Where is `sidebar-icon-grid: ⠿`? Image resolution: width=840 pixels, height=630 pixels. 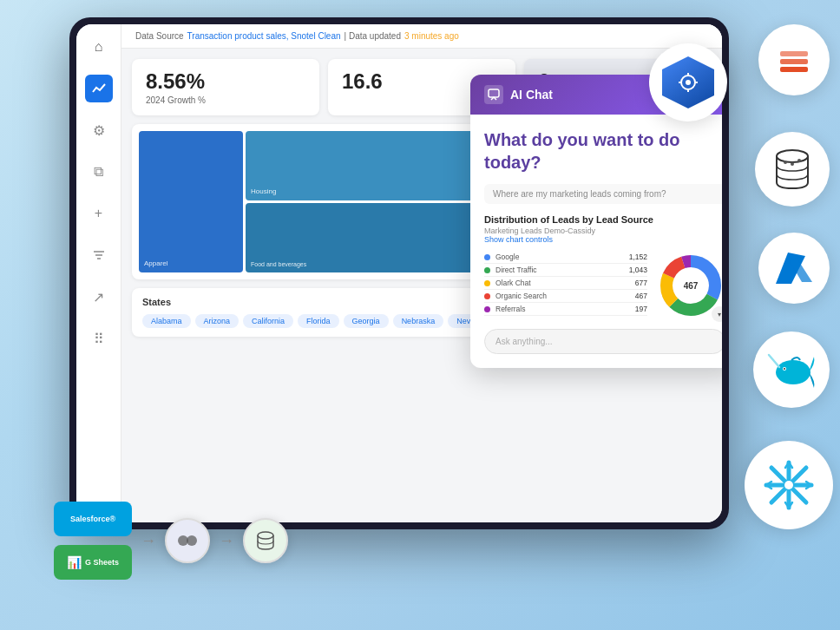
sidebar-icon-grid: ⠿ is located at coordinates (99, 338).